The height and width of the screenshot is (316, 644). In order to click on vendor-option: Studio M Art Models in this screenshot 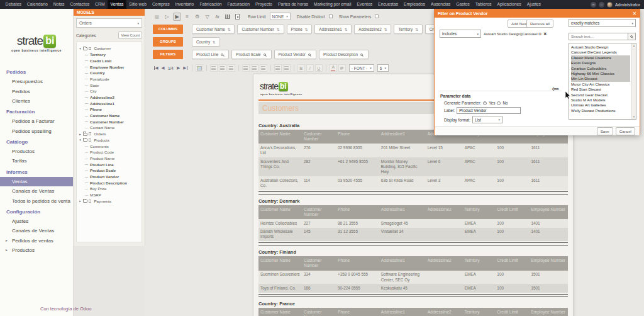, I will do `click(601, 100)`.